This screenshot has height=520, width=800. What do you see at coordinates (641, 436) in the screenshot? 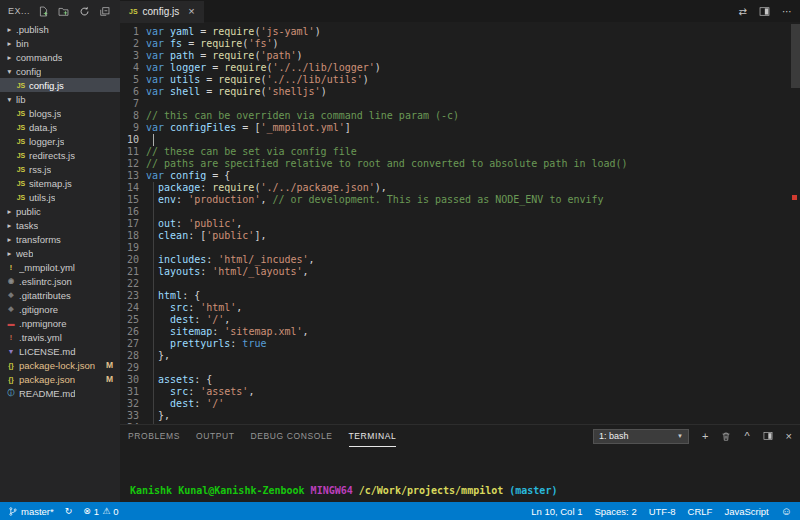
I see `terminal-shell-select: 1: bash ▼` at bounding box center [641, 436].